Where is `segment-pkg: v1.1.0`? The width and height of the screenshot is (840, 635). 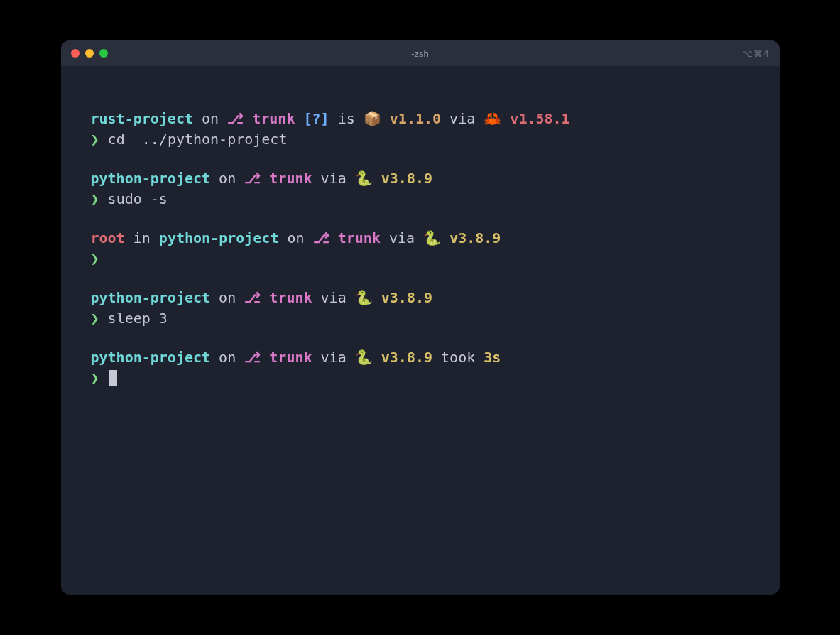
segment-pkg: v1.1.0 is located at coordinates (415, 119).